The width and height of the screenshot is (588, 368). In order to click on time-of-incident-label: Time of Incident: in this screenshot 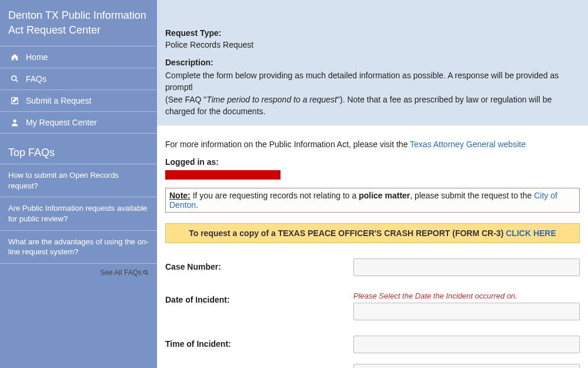, I will do `click(259, 342)`.